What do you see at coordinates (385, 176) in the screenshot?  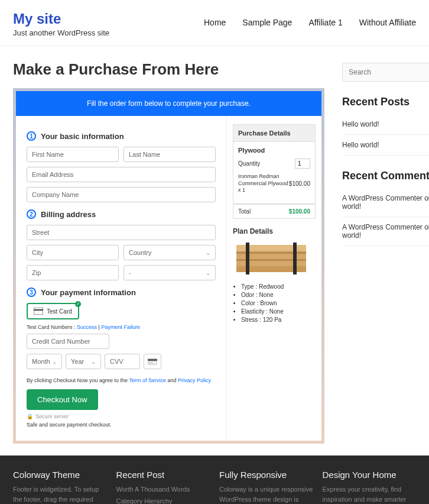 I see `recent-comments-title: Recent Comments` at bounding box center [385, 176].